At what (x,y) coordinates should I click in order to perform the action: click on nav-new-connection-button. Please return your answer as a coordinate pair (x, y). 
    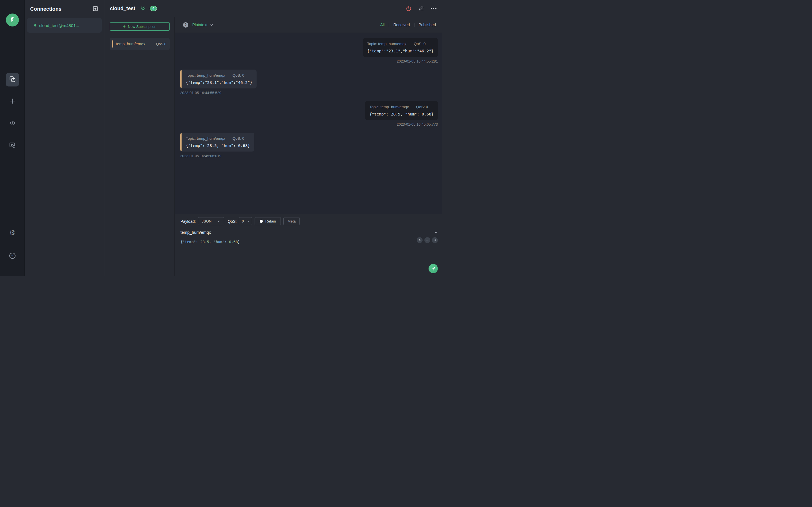
    Looking at the image, I should click on (12, 102).